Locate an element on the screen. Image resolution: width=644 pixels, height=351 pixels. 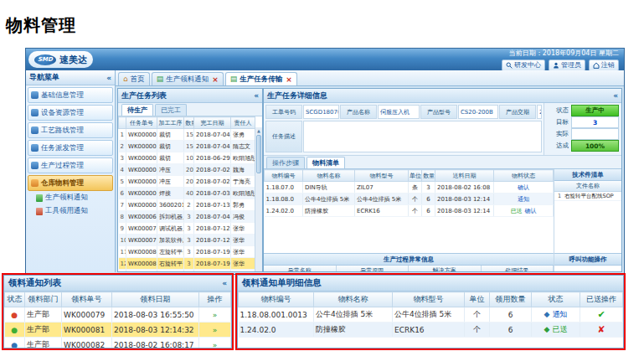
table-cell: 生产部 is located at coordinates (44, 330).